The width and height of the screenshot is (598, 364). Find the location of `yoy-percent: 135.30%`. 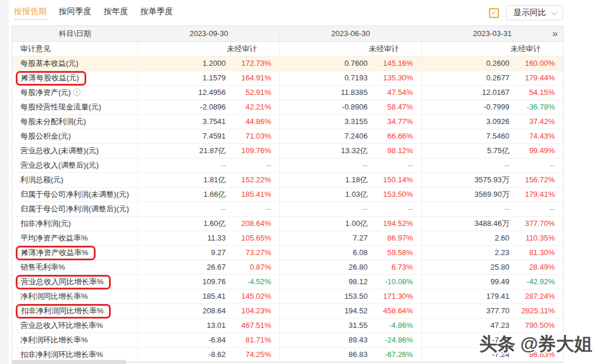

yoy-percent: 135.30% is located at coordinates (395, 78).